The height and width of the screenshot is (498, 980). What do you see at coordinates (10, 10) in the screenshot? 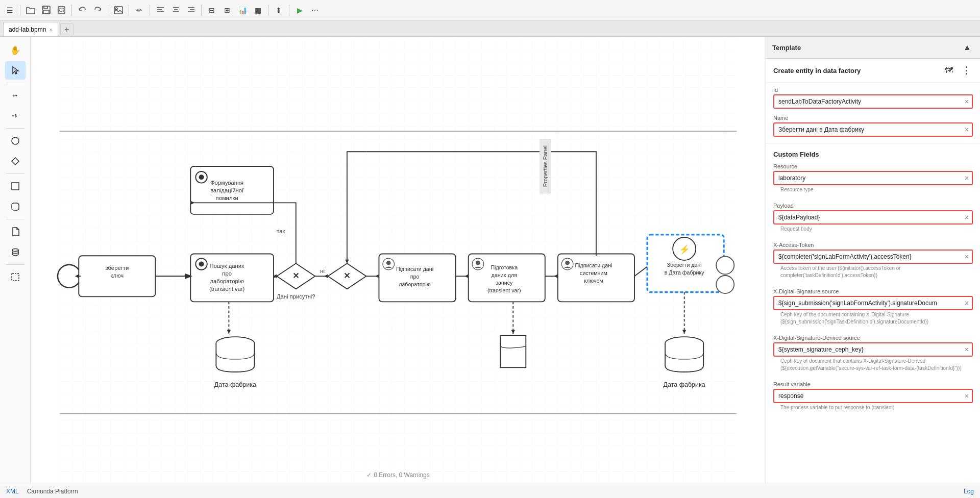
I see `menu-button: ☰` at bounding box center [10, 10].